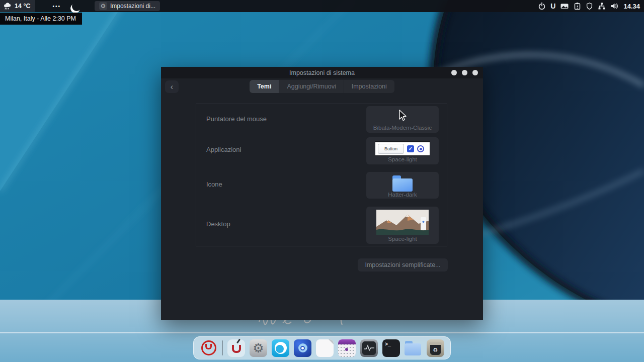 The width and height of the screenshot is (644, 362). What do you see at coordinates (76, 6) in the screenshot?
I see `night-light-moon-icon` at bounding box center [76, 6].